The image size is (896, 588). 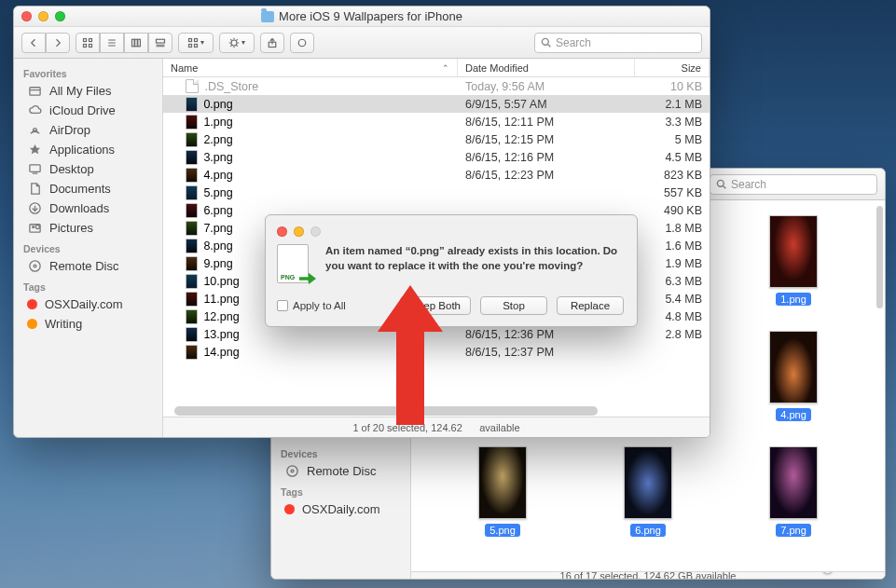 I want to click on arrange-button: ▾, so click(x=196, y=43).